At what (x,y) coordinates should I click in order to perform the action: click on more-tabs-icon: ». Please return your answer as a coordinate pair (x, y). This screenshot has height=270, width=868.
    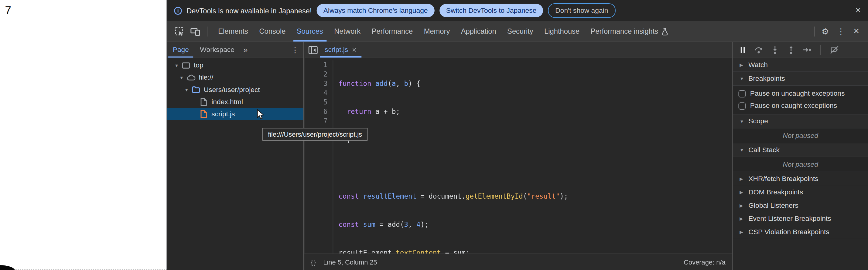
    Looking at the image, I should click on (245, 50).